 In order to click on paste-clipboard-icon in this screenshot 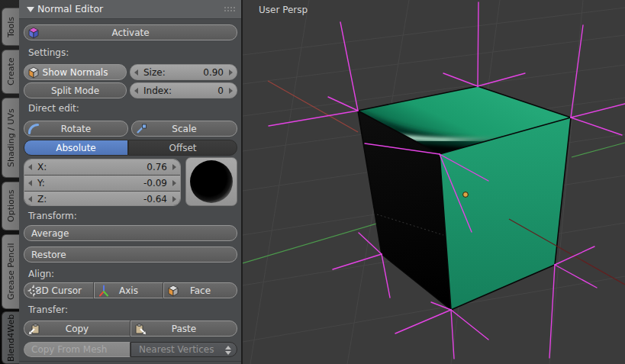, I will do `click(140, 330)`.